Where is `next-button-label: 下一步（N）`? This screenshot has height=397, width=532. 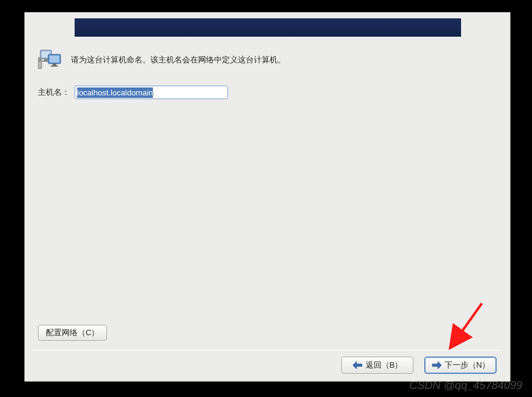 next-button-label: 下一步（N） is located at coordinates (467, 365).